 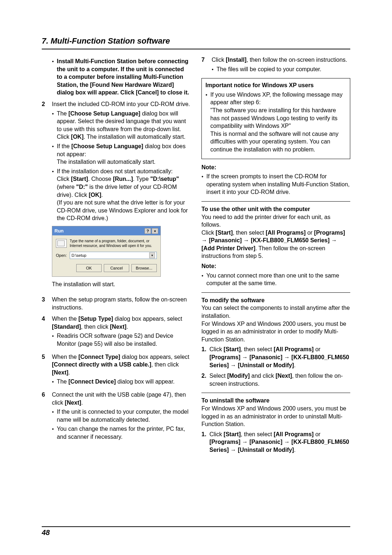 What do you see at coordinates (263, 376) in the screenshot?
I see `t: and click` at bounding box center [263, 376].